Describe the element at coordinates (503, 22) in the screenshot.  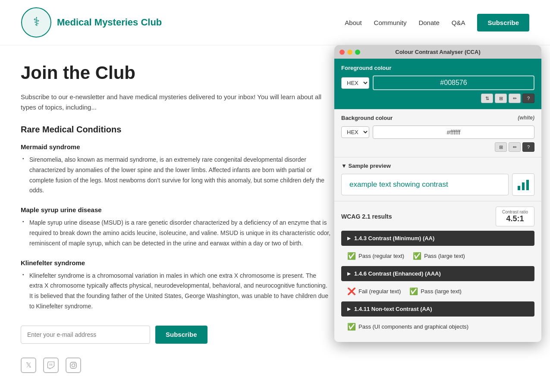
I see `nav-subscribe-button: Subscribe` at that location.